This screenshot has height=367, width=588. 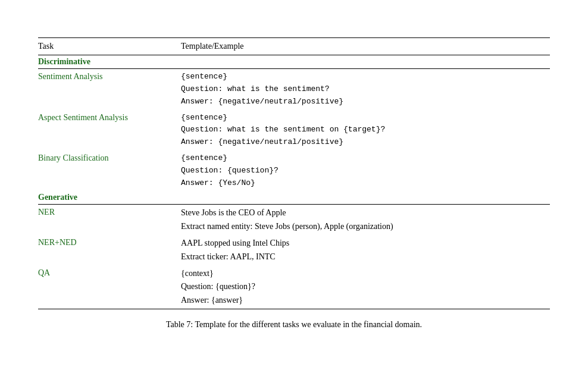 What do you see at coordinates (362, 130) in the screenshot?
I see `template-line: Question: what is the sentiment on {targ…` at bounding box center [362, 130].